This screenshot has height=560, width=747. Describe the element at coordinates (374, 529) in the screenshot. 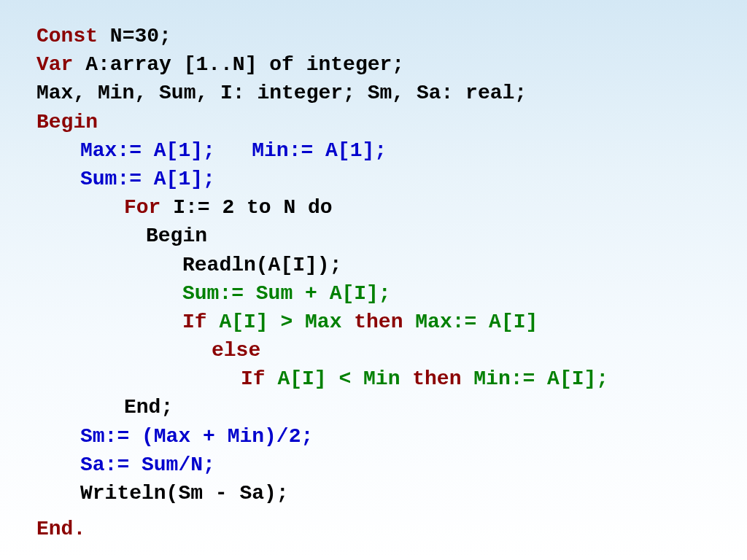

I see `code-line-18: End.` at that location.